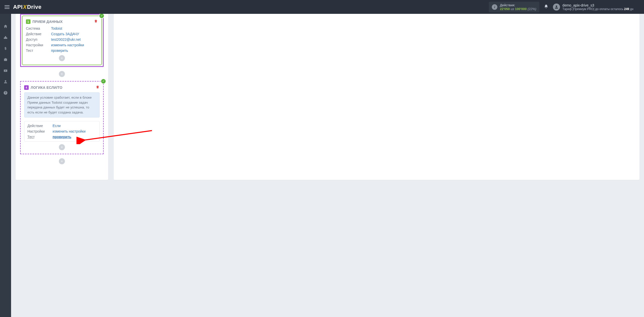 The image size is (644, 317). Describe the element at coordinates (593, 7) in the screenshot. I see `user-menu: demo_apix-drive_s3 Тариф |Премиум PRO| д…` at that location.